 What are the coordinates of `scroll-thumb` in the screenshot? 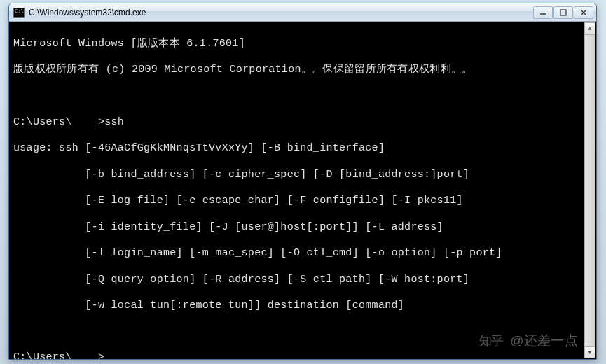 It's located at (590, 190).